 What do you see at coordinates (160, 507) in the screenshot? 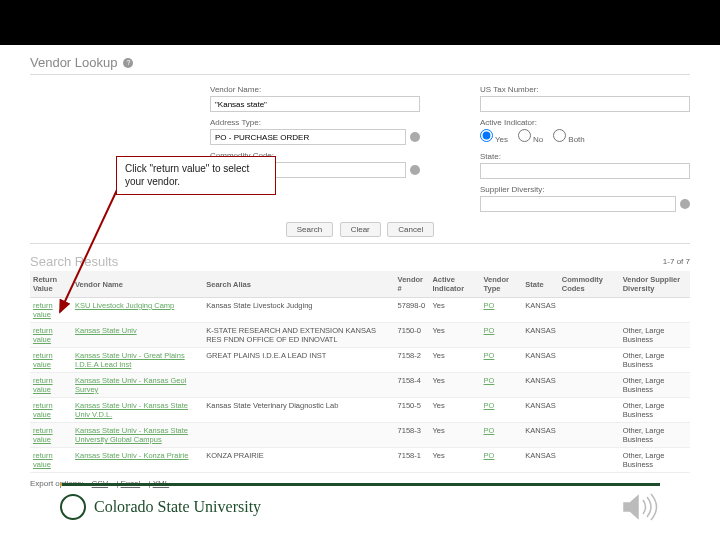
I see `csu-logo: Colorado State University` at bounding box center [160, 507].